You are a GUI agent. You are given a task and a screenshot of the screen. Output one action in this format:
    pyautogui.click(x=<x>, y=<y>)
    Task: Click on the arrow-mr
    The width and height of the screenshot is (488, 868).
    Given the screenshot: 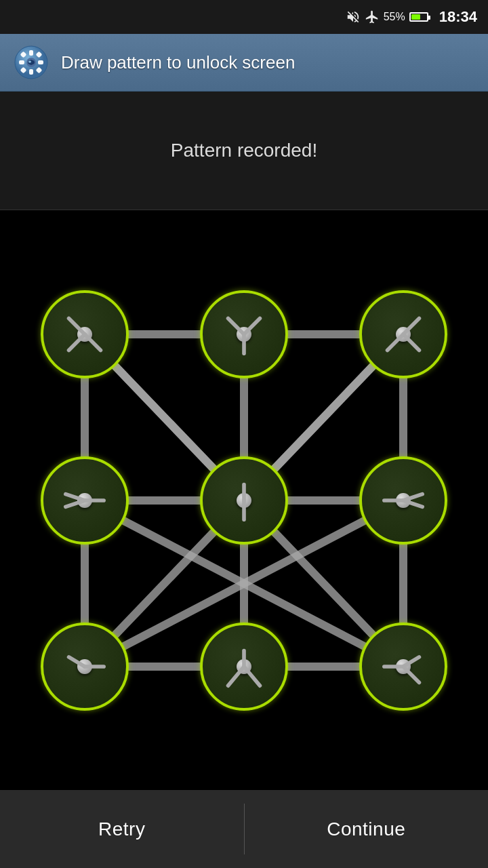 What is the action you would take?
    pyautogui.click(x=403, y=500)
    